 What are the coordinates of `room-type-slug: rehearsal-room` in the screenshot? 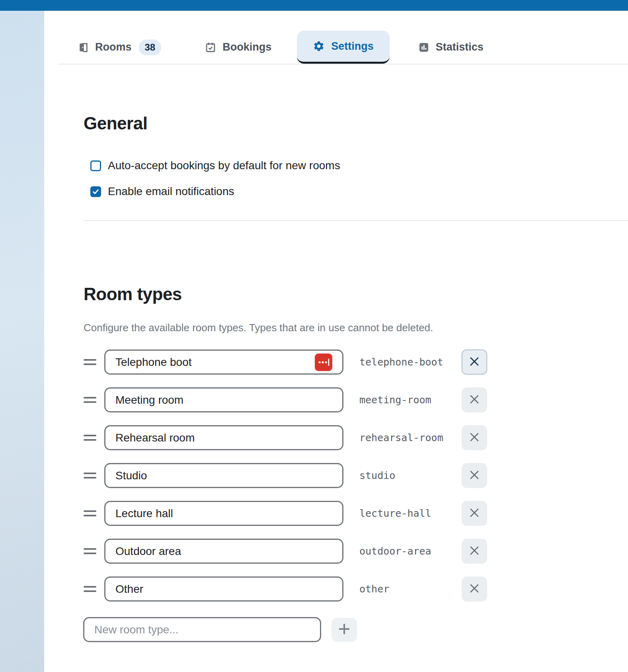 It's located at (411, 438).